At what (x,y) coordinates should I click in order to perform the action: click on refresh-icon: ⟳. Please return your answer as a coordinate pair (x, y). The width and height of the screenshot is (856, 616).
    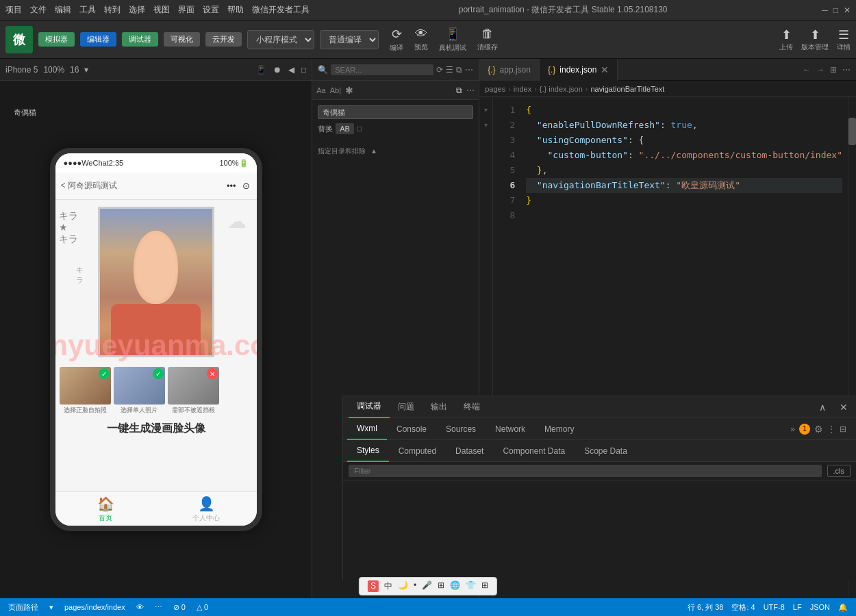
    Looking at the image, I should click on (440, 70).